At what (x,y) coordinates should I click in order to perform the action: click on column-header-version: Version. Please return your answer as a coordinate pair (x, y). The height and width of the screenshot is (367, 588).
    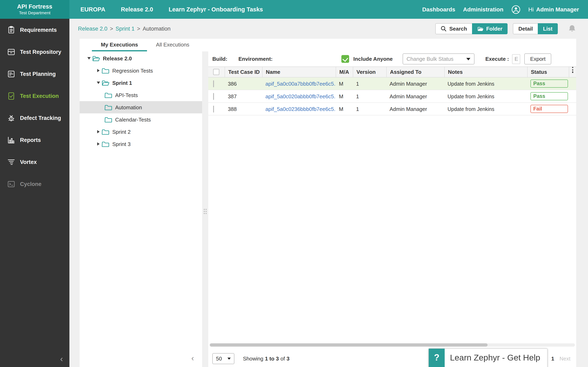
    Looking at the image, I should click on (370, 72).